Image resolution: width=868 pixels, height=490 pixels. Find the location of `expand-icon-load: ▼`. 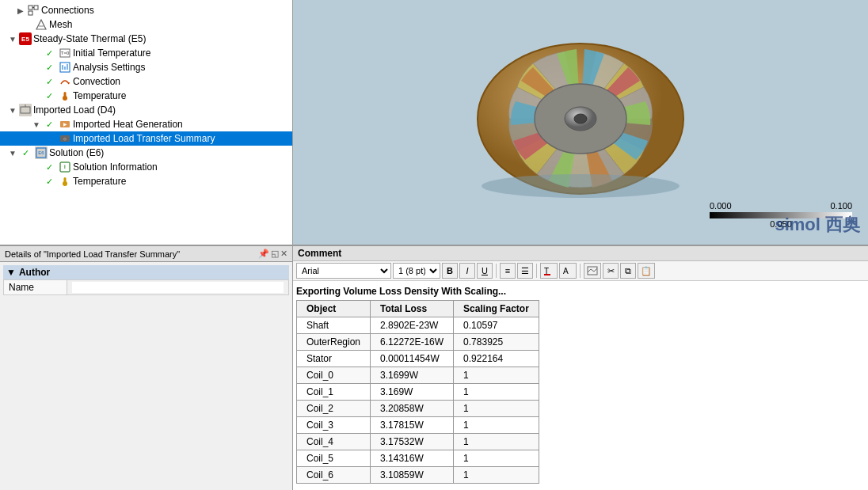

expand-icon-load: ▼ is located at coordinates (13, 111).